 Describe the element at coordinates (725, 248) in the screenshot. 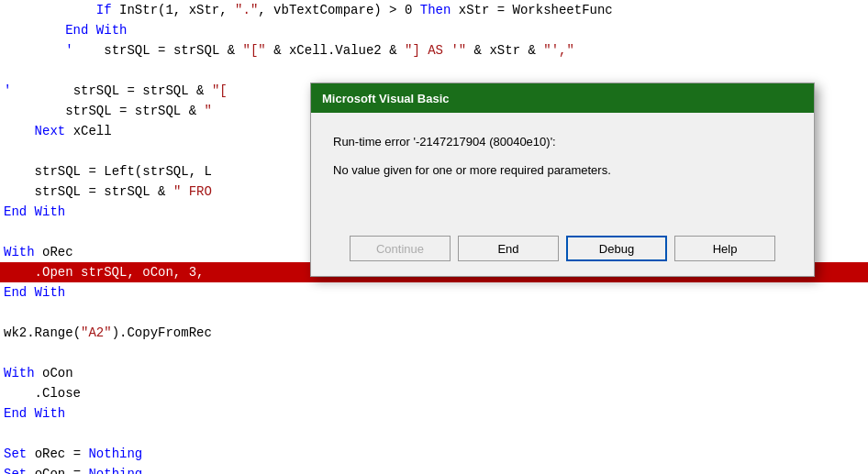

I see `help-button: Help` at that location.